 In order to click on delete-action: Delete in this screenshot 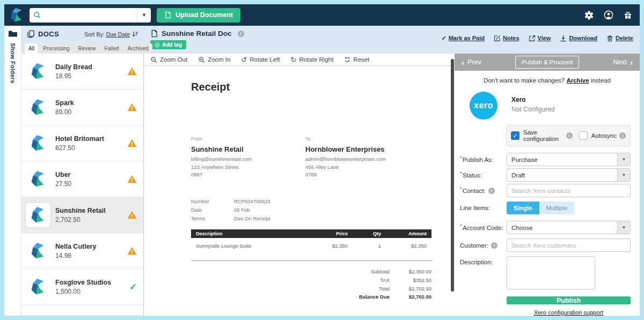, I will do `click(620, 39)`.